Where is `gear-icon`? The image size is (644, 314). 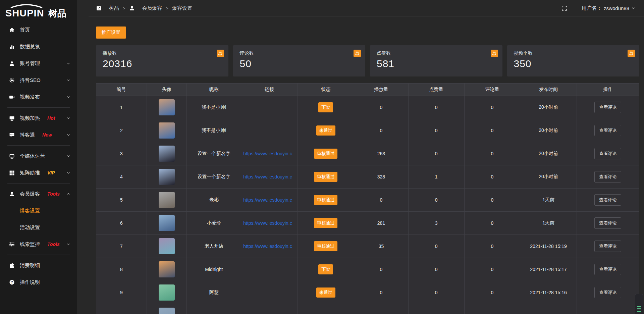
gear-icon is located at coordinates (12, 80).